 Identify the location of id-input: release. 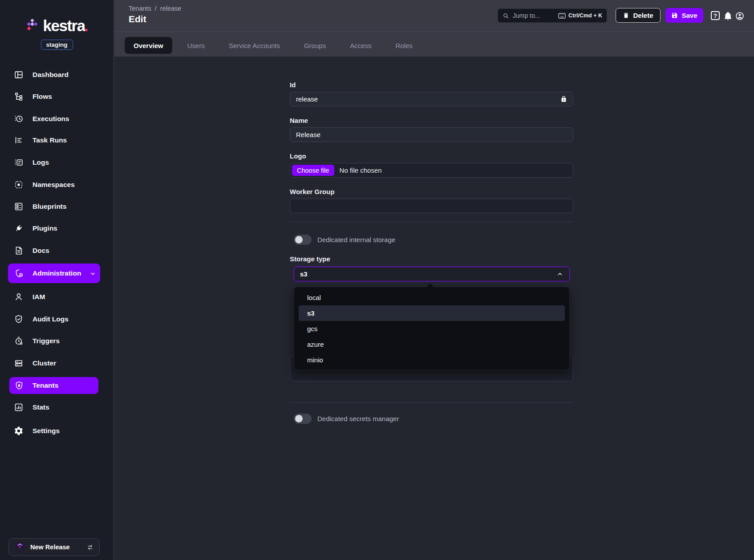
(432, 99).